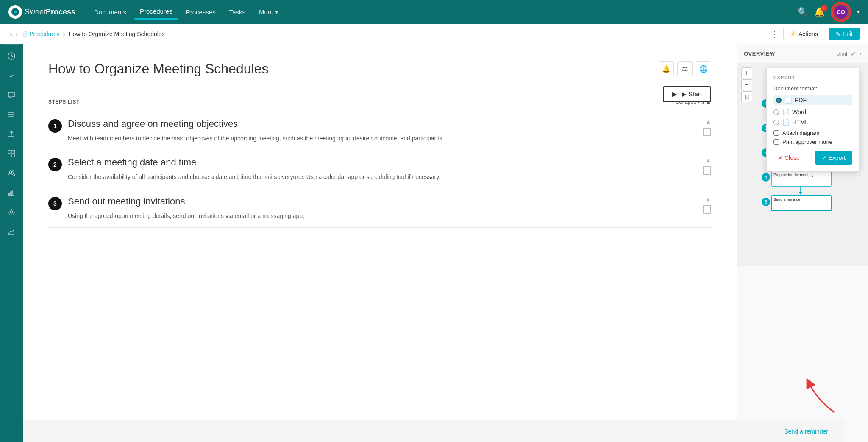 Image resolution: width=868 pixels, height=442 pixels. Describe the element at coordinates (40, 34) in the screenshot. I see `procedures-link: 📄 Procedures` at that location.